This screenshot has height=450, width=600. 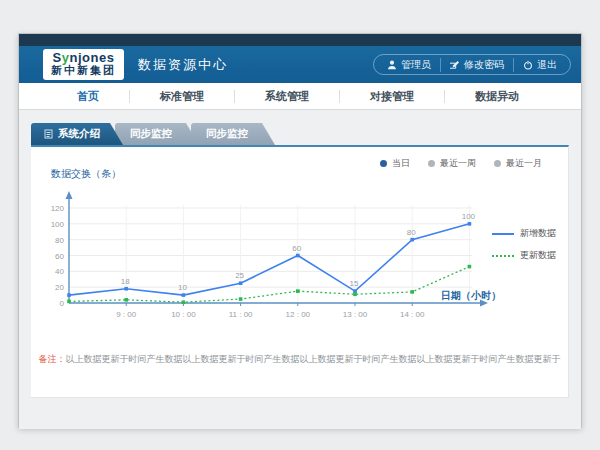 What do you see at coordinates (528, 65) in the screenshot?
I see `power-icon` at bounding box center [528, 65].